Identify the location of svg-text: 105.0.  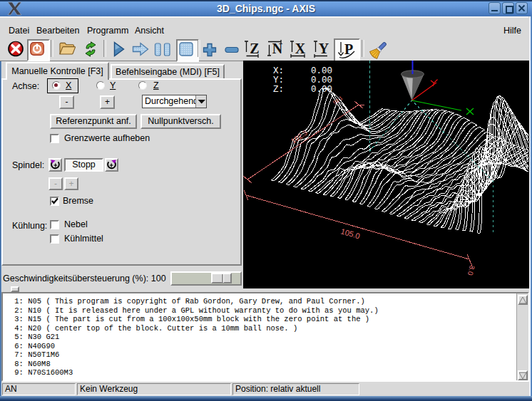
(350, 234).